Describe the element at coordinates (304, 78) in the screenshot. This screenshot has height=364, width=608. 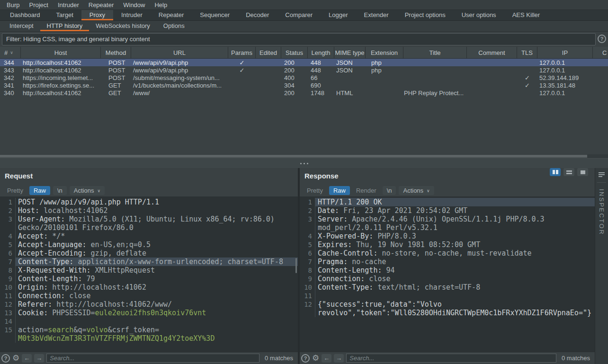
I see `table-row: 342https://incoming.telemet...POST/submi…` at that location.